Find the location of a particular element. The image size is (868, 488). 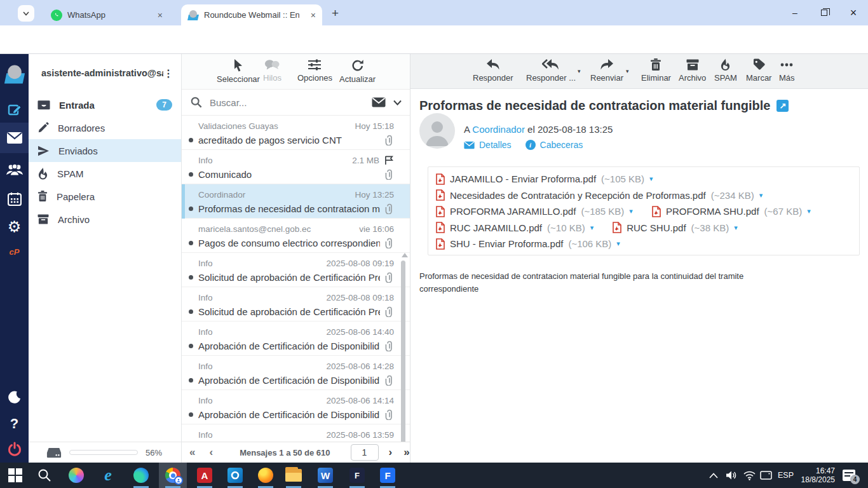

search-scope-mail-icon is located at coordinates (379, 102).